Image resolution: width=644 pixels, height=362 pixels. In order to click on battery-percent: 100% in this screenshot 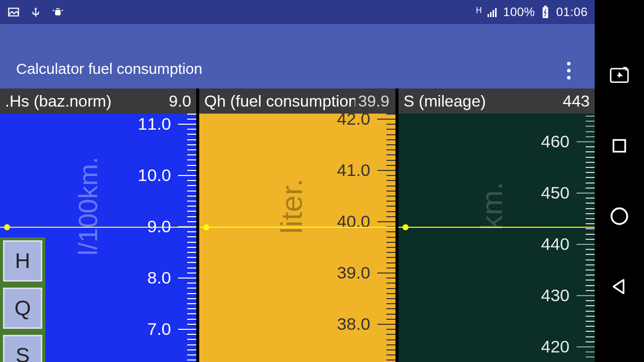, I will do `click(519, 12)`.